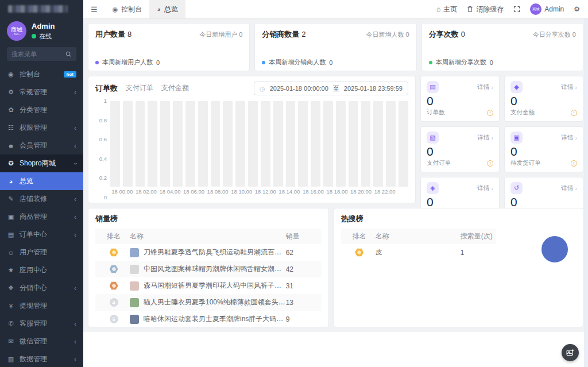 Image resolution: width=588 pixels, height=367 pixels. Describe the element at coordinates (69, 54) in the screenshot. I see `search-icon` at that location.